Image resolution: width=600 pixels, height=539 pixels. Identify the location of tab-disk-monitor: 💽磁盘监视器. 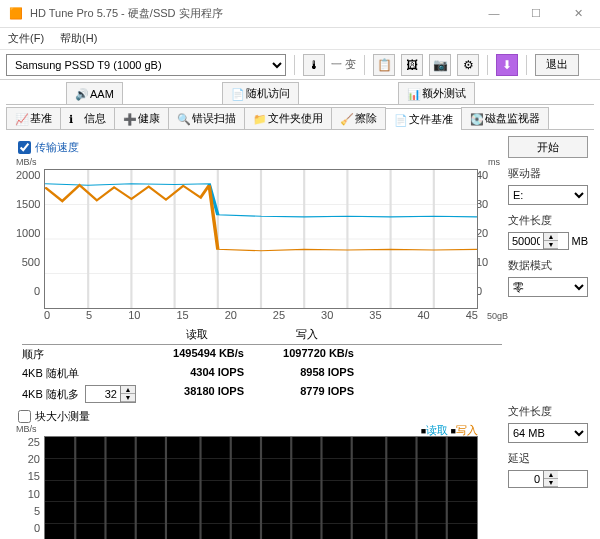
(505, 118).